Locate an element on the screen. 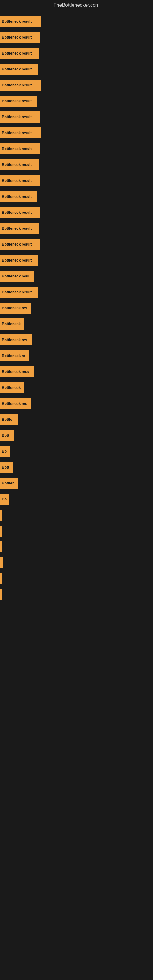 Image resolution: width=153 pixels, height=980 pixels. bar-label: Bottleneck re is located at coordinates (14, 356).